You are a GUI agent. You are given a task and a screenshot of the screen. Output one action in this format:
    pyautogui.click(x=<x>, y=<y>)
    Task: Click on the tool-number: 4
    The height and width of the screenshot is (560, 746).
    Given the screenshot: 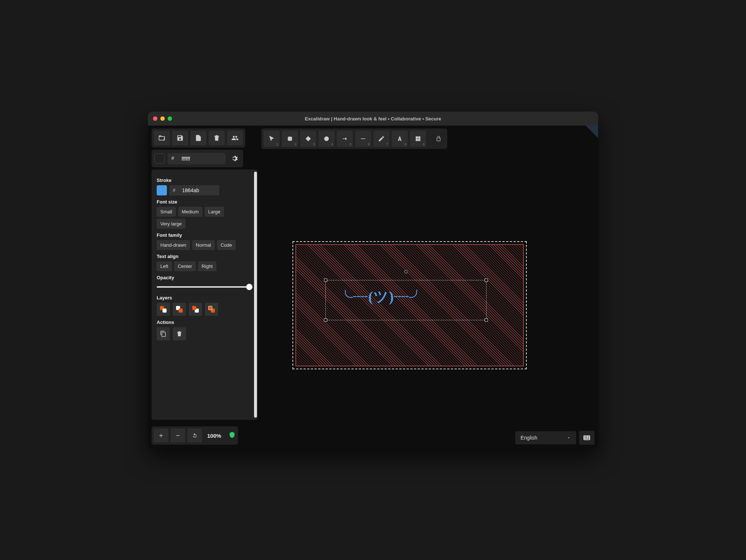 What is the action you would take?
    pyautogui.click(x=332, y=144)
    